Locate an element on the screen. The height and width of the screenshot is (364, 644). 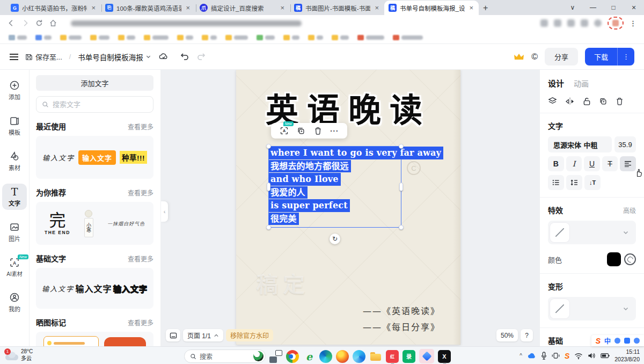
sogou-logo: S is located at coordinates (598, 341).